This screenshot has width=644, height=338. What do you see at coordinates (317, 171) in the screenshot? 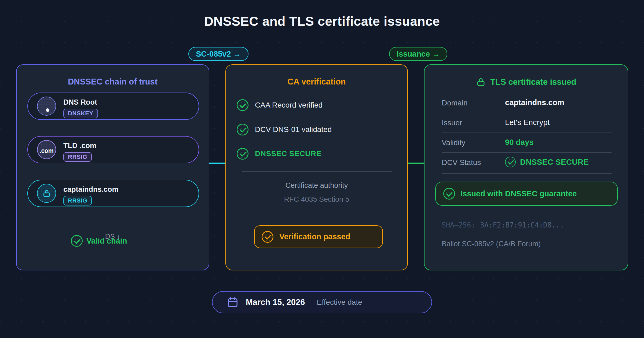
I see `ca-divider` at bounding box center [317, 171].